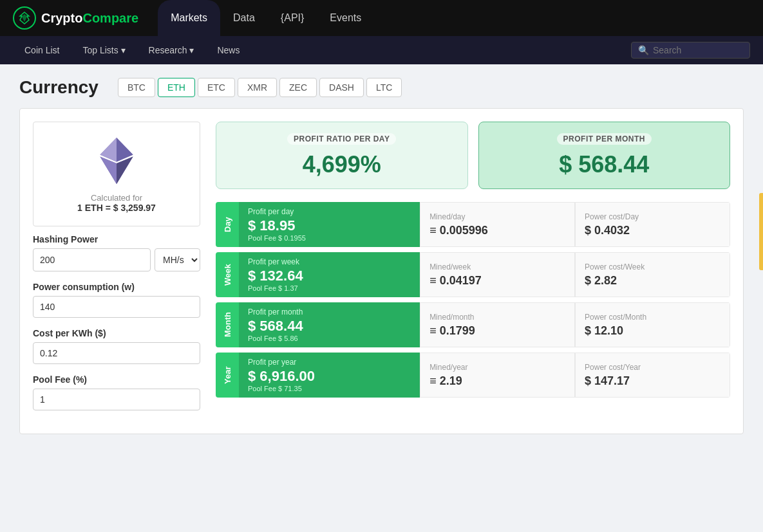  I want to click on period-label-3: Year, so click(227, 375).